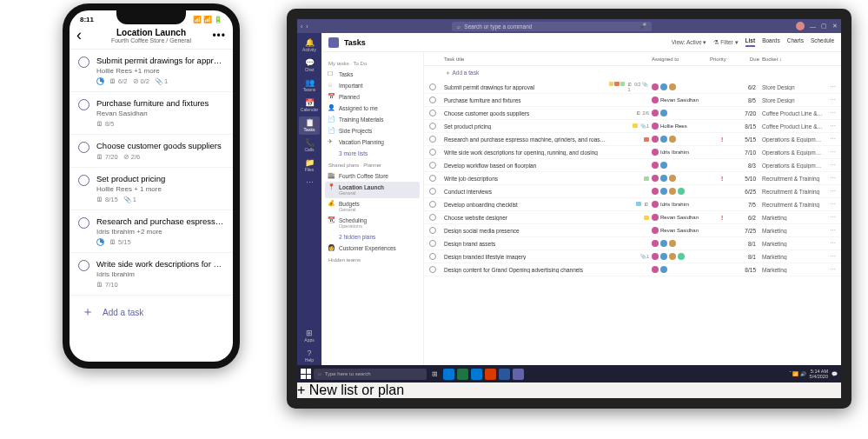  Describe the element at coordinates (372, 207) in the screenshot. I see `sidebar-item: 💰BudgetsGeneral` at that location.